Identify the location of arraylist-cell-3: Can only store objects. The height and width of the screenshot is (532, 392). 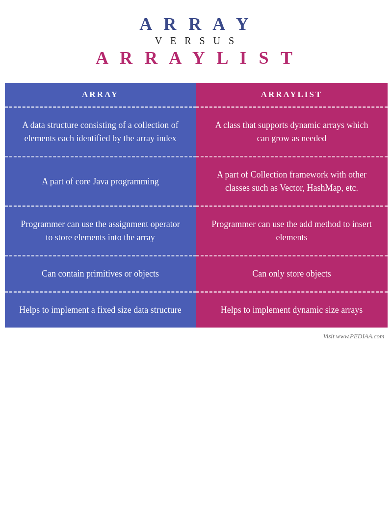
(292, 274).